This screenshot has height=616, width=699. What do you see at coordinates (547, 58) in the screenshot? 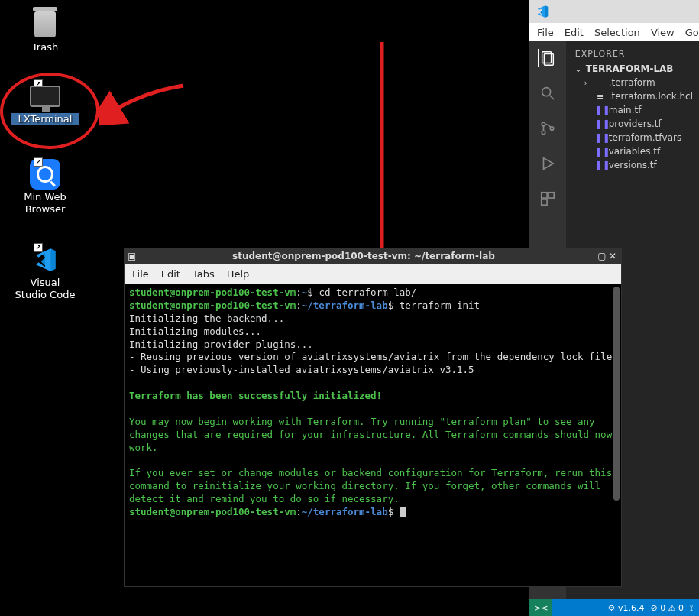
I see `explorer-icon` at bounding box center [547, 58].